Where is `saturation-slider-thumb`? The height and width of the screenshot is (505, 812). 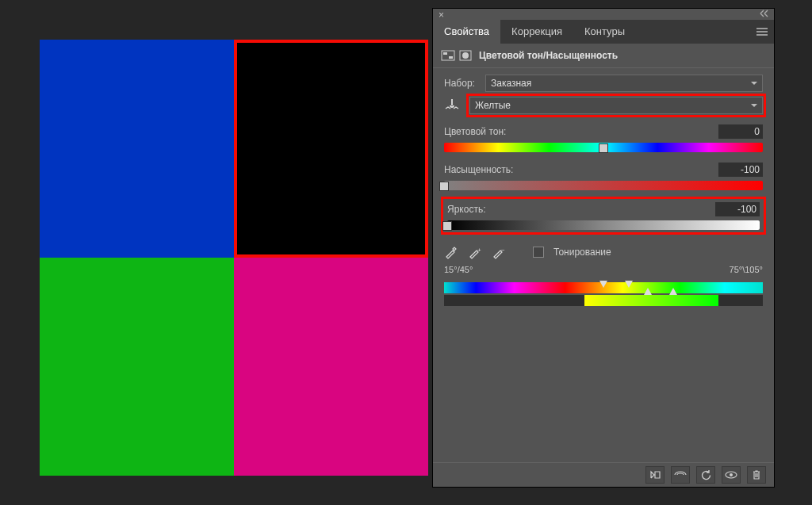 saturation-slider-thumb is located at coordinates (444, 186).